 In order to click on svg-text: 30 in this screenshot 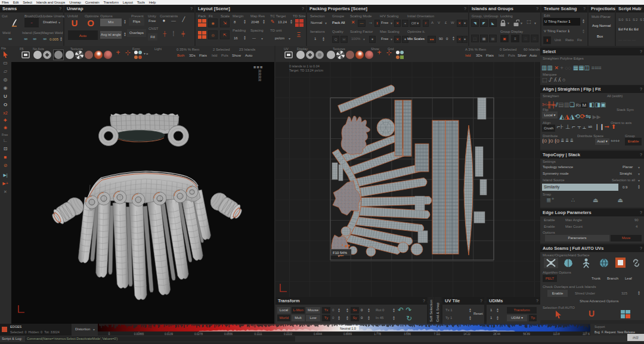, I will do `click(260, 80)`.